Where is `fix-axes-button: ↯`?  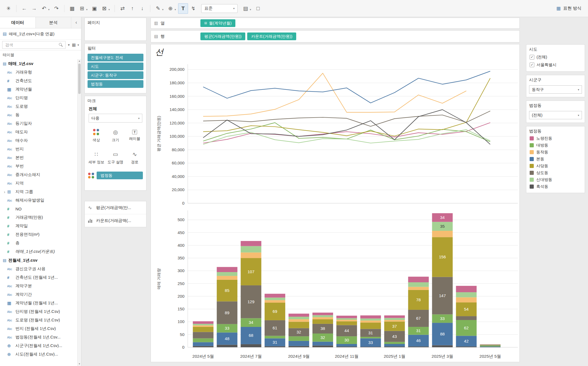 fix-axes-button: ↯ is located at coordinates (193, 9).